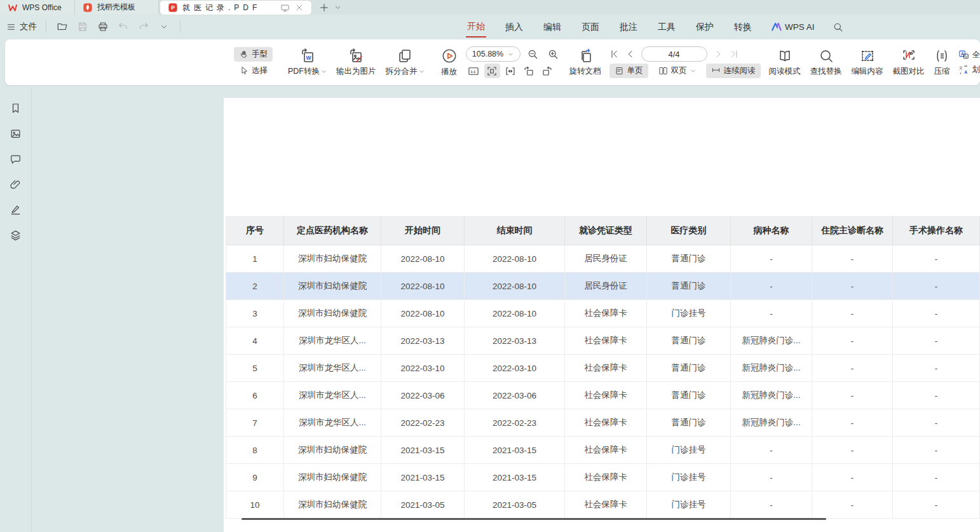 This screenshot has width=980, height=532. I want to click on rotate-document-button: 旋转文档, so click(585, 62).